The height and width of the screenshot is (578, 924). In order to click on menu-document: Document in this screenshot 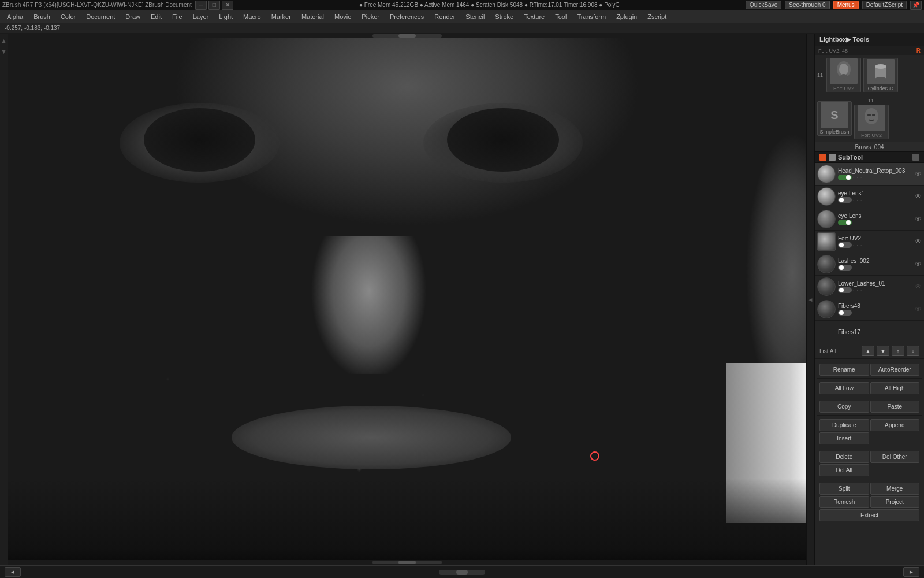, I will do `click(100, 17)`.